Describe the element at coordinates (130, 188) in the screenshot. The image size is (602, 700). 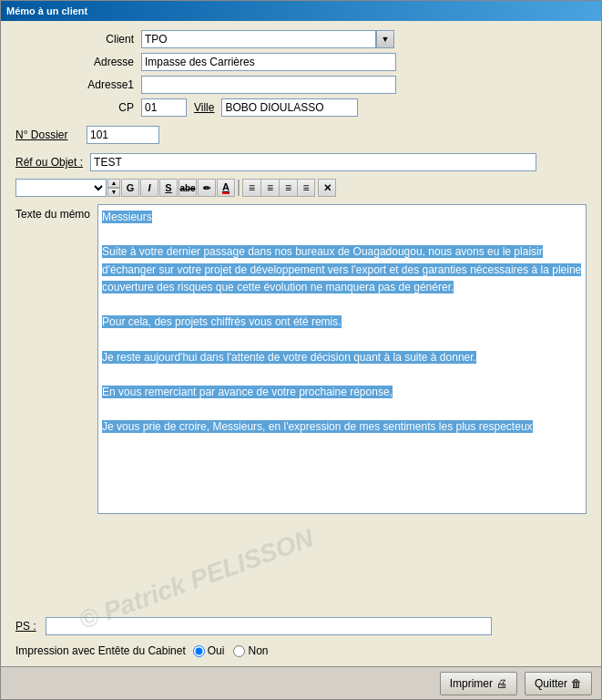
I see `bold-btn: G` at that location.